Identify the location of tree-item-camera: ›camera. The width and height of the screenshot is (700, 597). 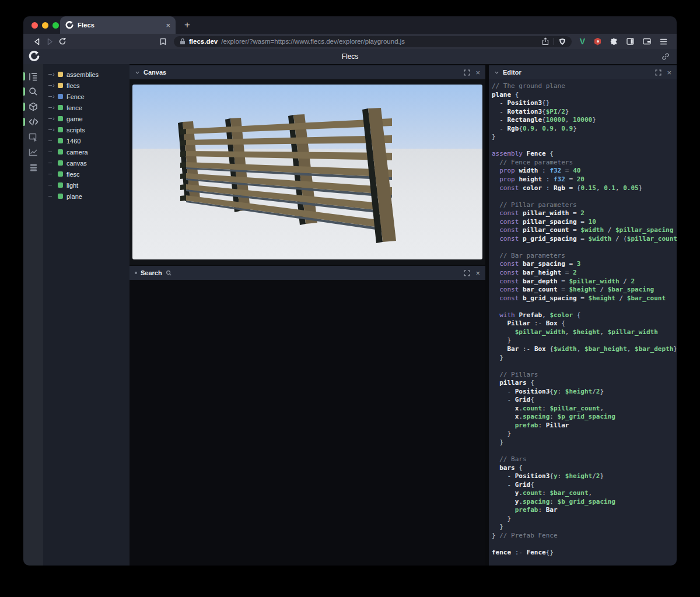
(86, 152).